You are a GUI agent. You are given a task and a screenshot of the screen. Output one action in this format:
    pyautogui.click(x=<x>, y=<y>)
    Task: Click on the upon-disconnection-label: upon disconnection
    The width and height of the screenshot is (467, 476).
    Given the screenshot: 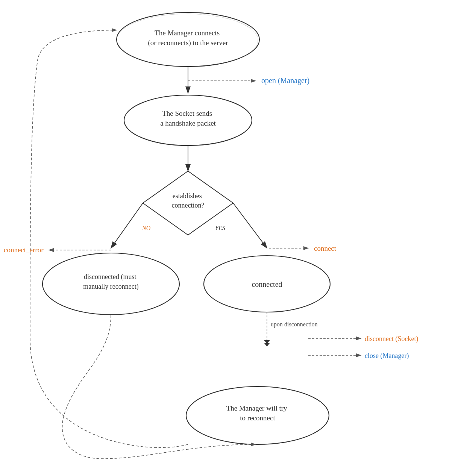 What is the action you would take?
    pyautogui.click(x=294, y=324)
    